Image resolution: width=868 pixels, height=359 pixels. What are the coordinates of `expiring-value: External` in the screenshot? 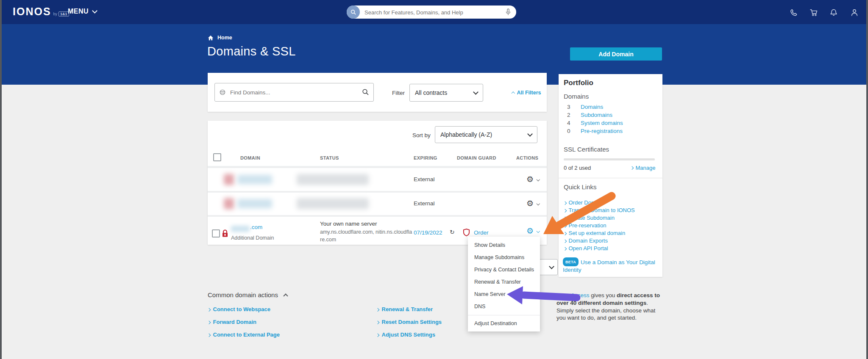 It's located at (424, 203).